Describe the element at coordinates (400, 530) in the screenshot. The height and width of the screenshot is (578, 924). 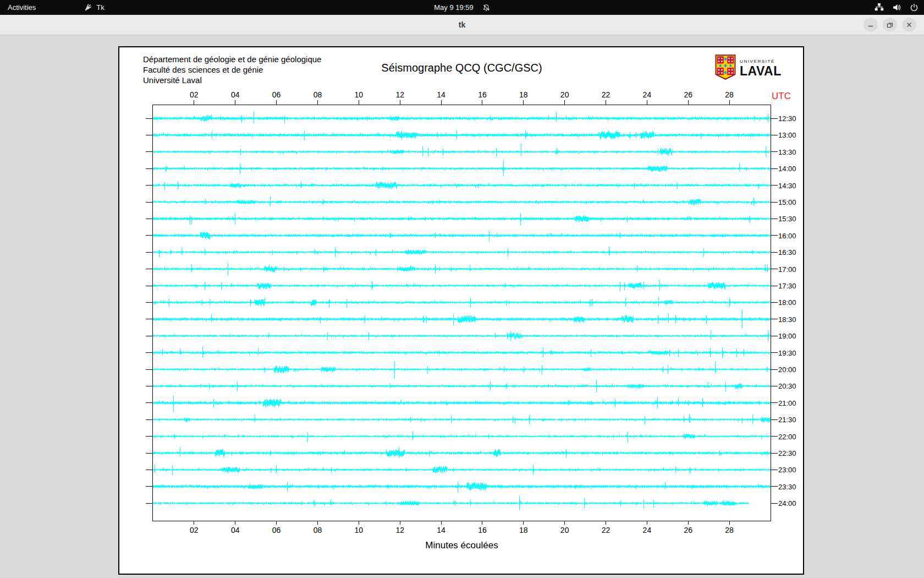
I see `x-tick-label-bottom: 12` at that location.